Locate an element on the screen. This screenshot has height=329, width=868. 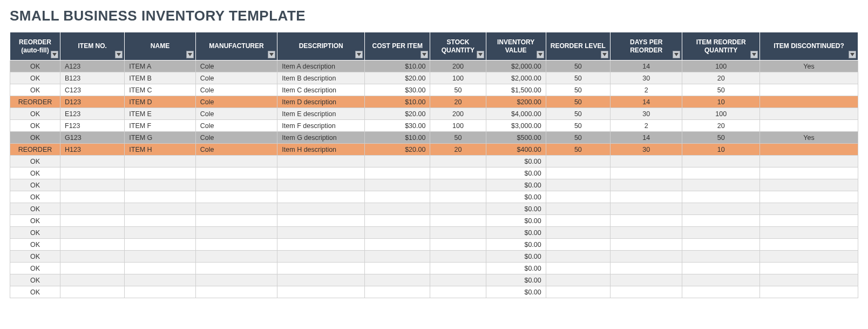
cell: ITEM C is located at coordinates (160, 90).